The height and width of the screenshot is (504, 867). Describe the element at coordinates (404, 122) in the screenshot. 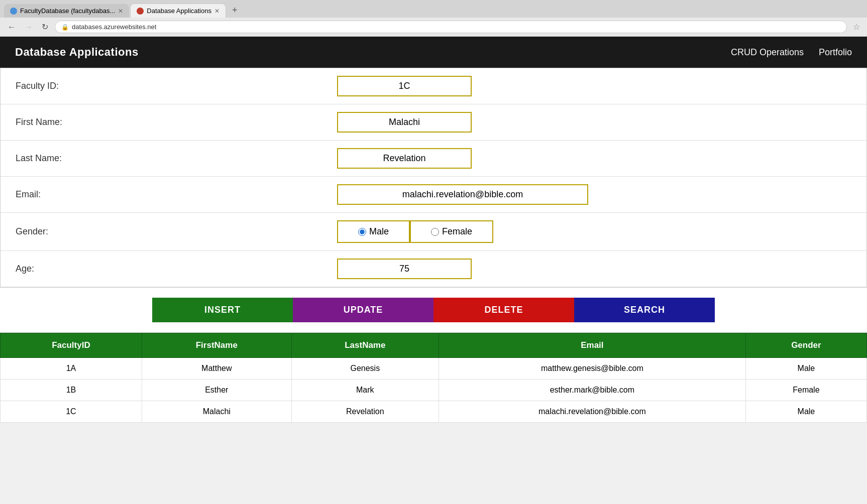

I see `first-name-input` at that location.